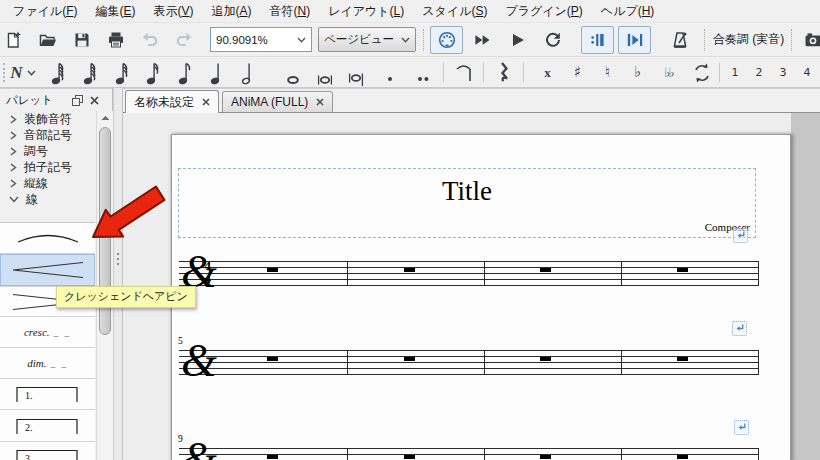  What do you see at coordinates (29, 456) in the screenshot?
I see `svg-text: 3.` at bounding box center [29, 456].